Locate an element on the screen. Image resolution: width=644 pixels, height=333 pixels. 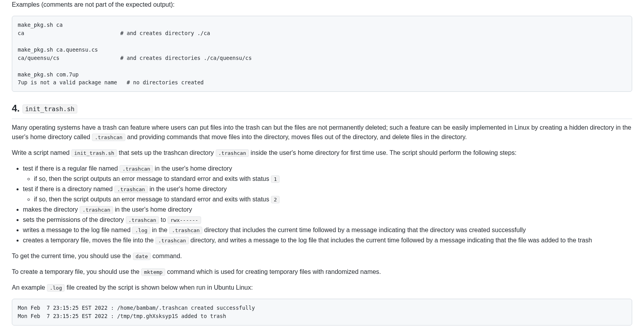
text: creates a temporary file, moves the file… is located at coordinates (89, 240).